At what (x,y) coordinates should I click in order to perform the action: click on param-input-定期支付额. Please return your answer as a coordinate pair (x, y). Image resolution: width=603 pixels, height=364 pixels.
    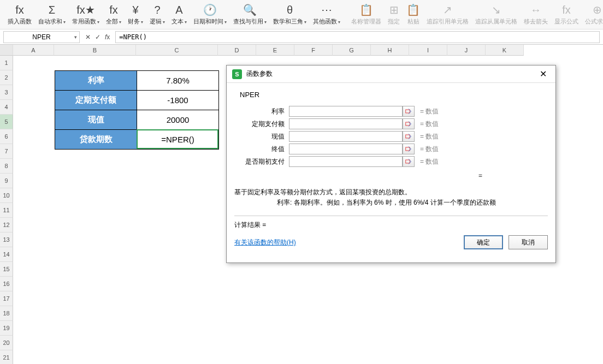
    Looking at the image, I should click on (346, 124).